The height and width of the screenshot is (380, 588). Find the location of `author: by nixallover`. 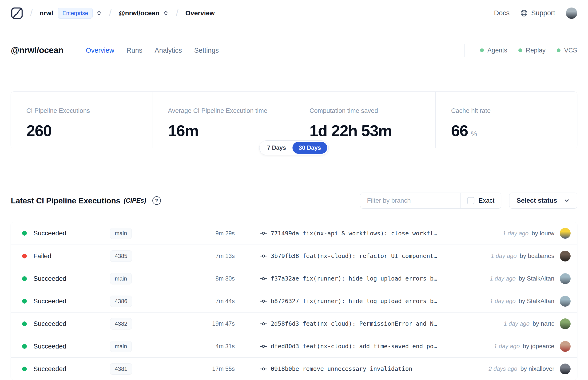

author: by nixallover is located at coordinates (537, 369).